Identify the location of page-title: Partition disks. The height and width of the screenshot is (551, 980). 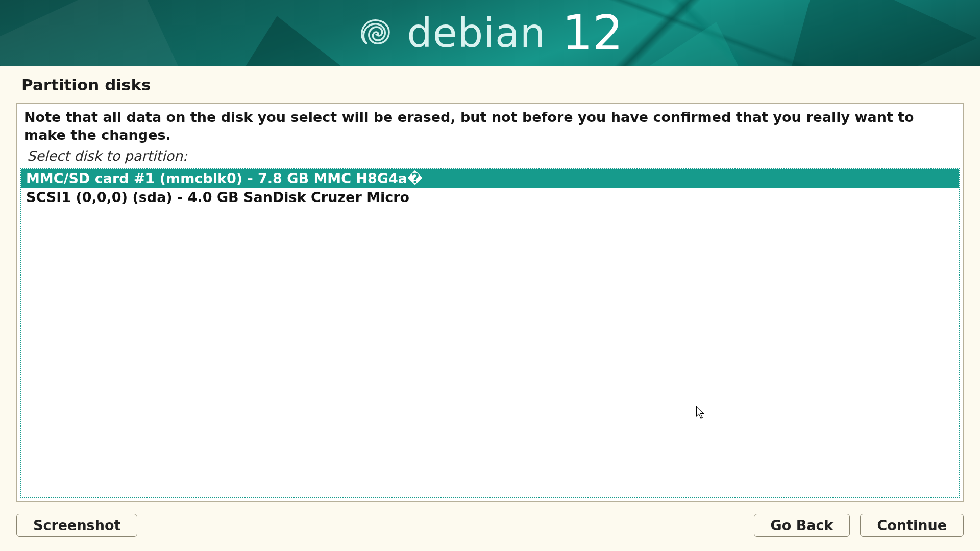
(493, 85).